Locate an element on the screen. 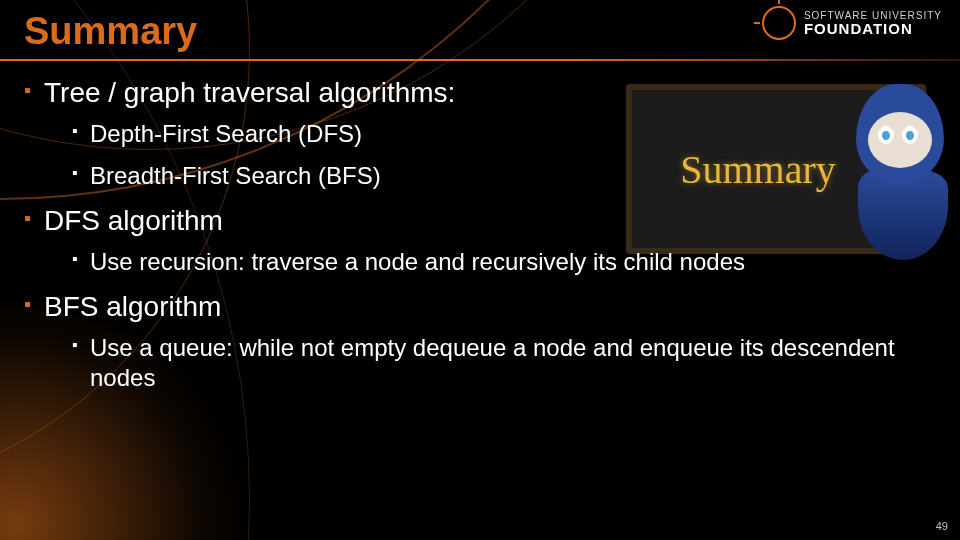 The image size is (960, 540). bullet-text: Depth-First Search (DFS) is located at coordinates (226, 134).